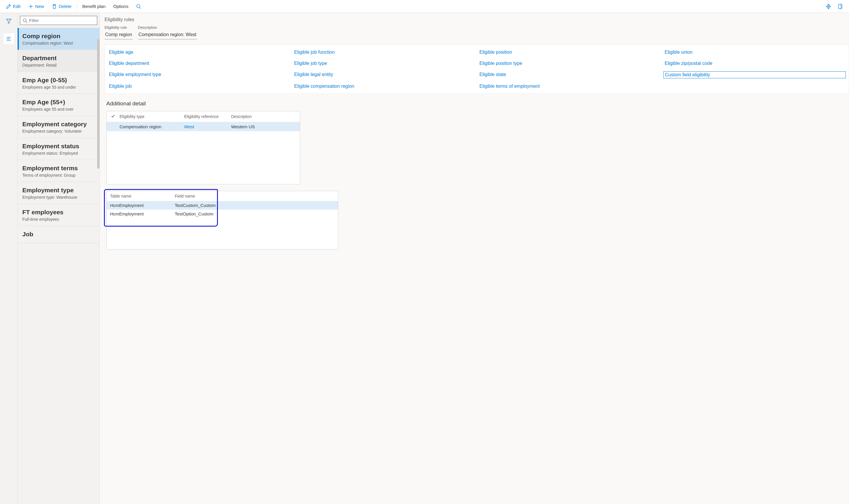 This screenshot has height=504, width=849. Describe the element at coordinates (58, 168) in the screenshot. I see `list-item-title: Employment terms` at that location.